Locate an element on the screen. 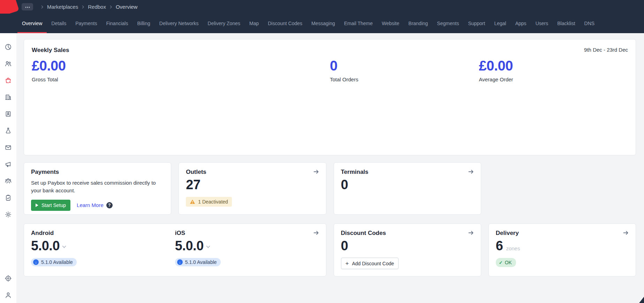 The width and height of the screenshot is (644, 303). payments-description: Set up Paybox to receive sales commissio… is located at coordinates (98, 187).